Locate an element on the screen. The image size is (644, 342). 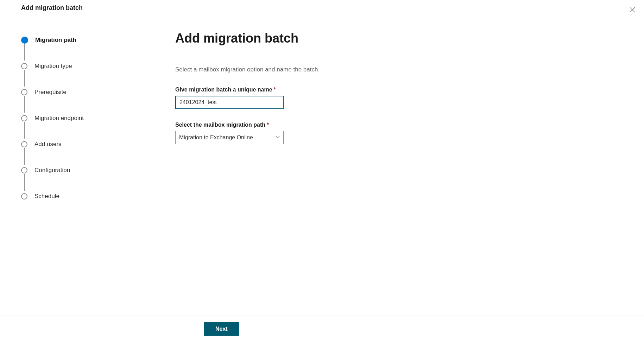
close-icon is located at coordinates (632, 11).